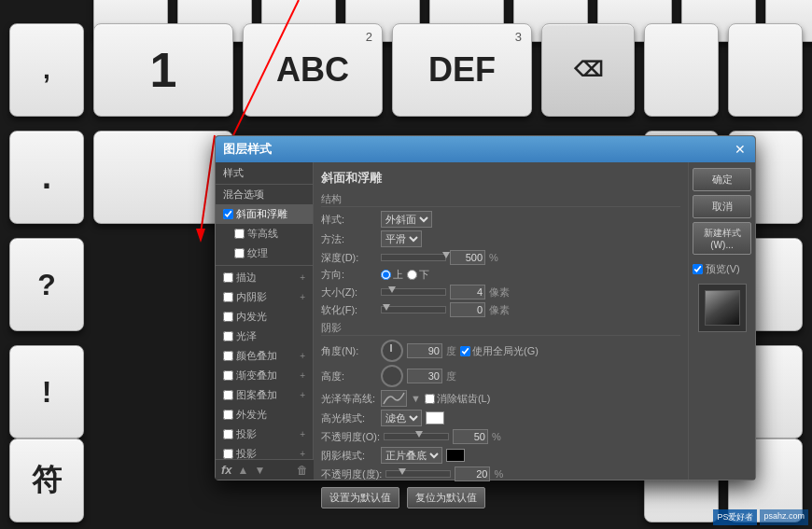 This screenshot has width=812, height=529. I want to click on altitude-dial, so click(392, 376).